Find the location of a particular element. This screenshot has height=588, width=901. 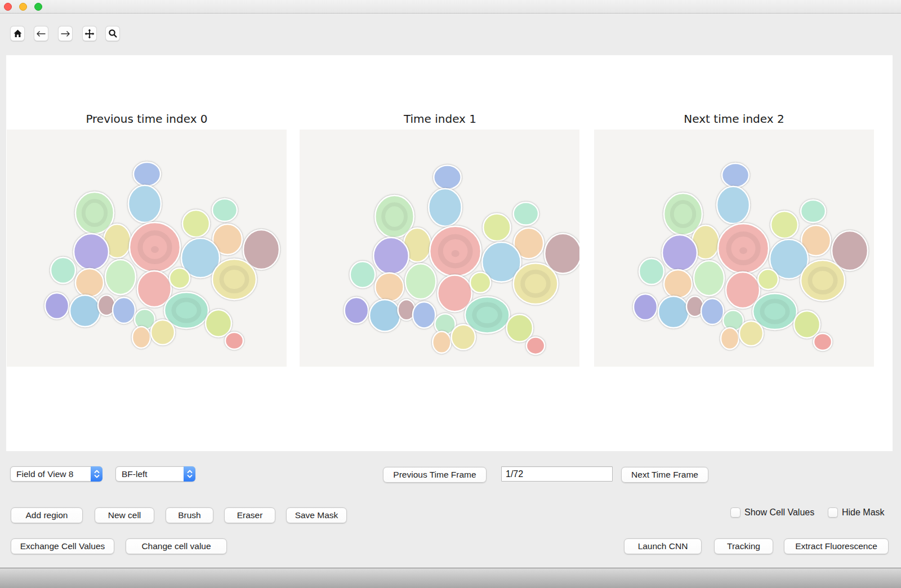

previous-time-frame-button: Previous Time Frame is located at coordinates (435, 475).